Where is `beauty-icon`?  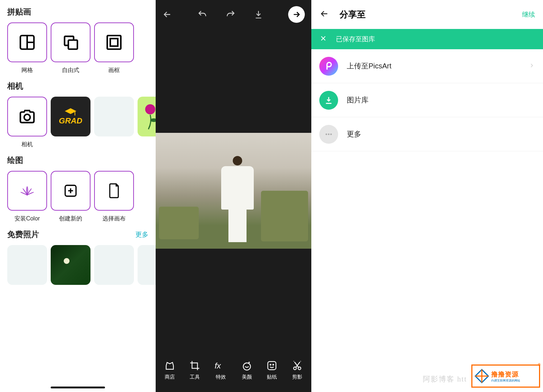 beauty-icon is located at coordinates (247, 366).